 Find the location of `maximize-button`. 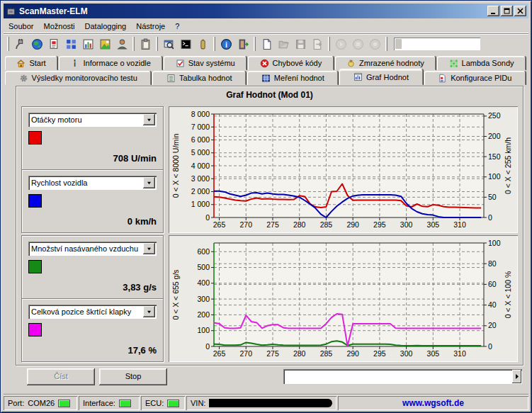

maximize-button is located at coordinates (507, 11).